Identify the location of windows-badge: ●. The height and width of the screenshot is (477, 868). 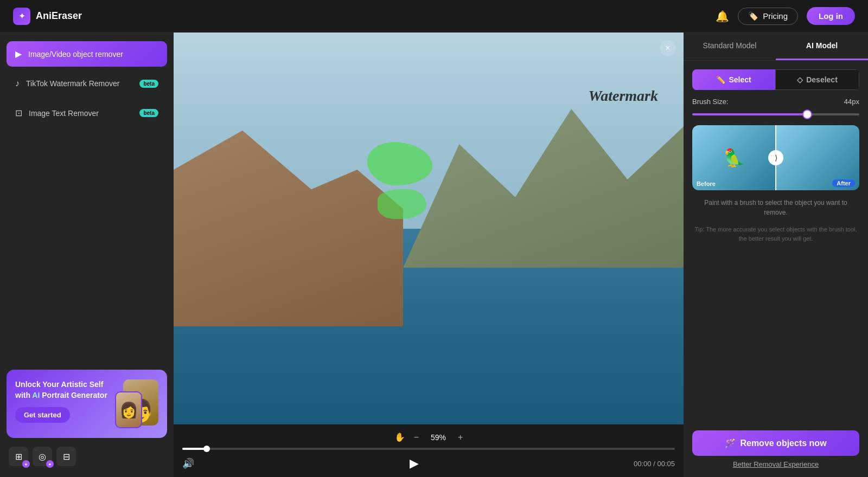
(26, 464).